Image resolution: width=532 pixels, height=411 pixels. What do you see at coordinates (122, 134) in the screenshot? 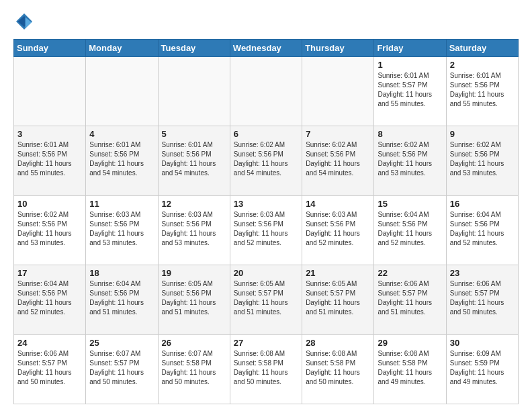
I see `day-number: 4` at bounding box center [122, 134].